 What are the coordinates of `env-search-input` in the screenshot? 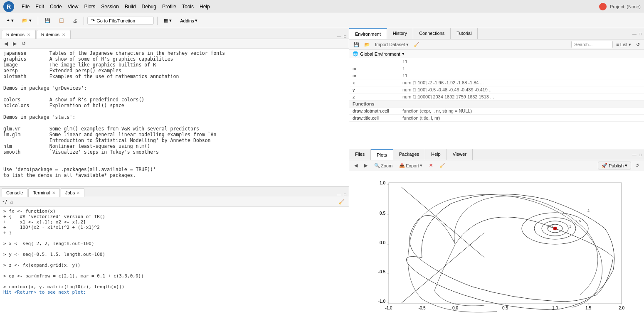 It's located at (592, 44).